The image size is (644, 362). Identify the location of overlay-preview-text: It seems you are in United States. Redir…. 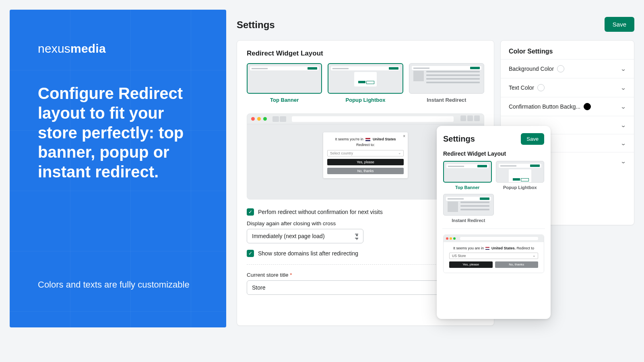
(493, 248).